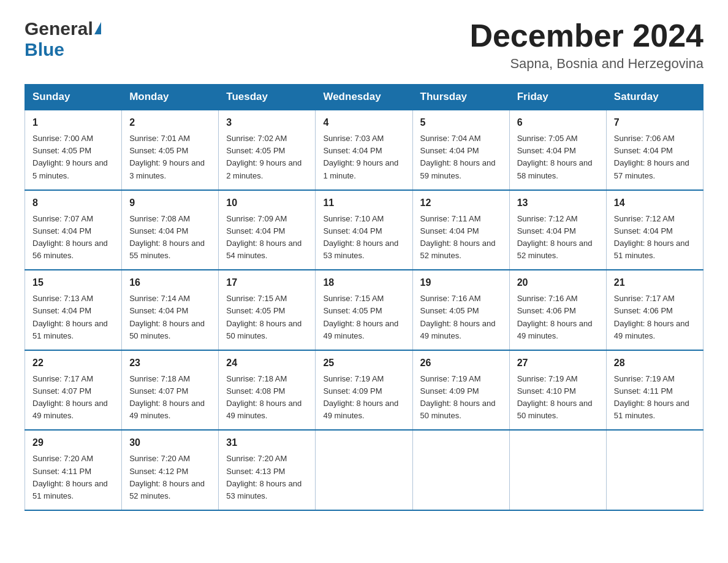 Image resolution: width=728 pixels, height=563 pixels. What do you see at coordinates (558, 363) in the screenshot?
I see `day-number: 27` at bounding box center [558, 363].